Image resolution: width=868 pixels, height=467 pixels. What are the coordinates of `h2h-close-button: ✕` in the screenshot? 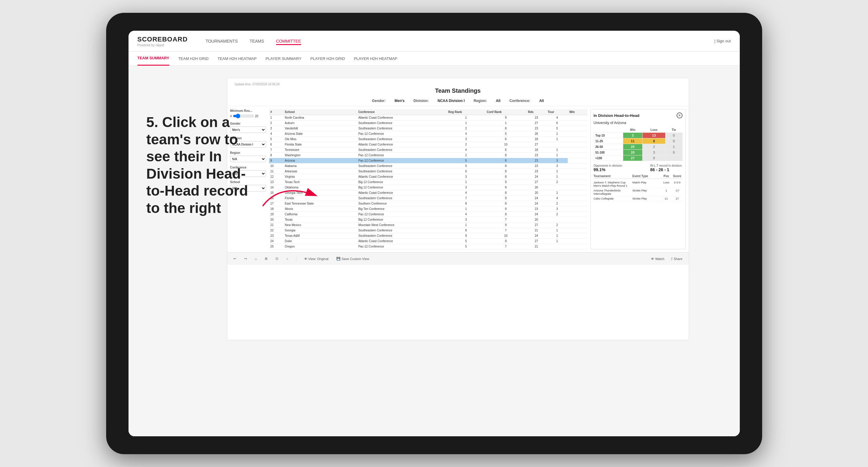 It's located at (680, 115).